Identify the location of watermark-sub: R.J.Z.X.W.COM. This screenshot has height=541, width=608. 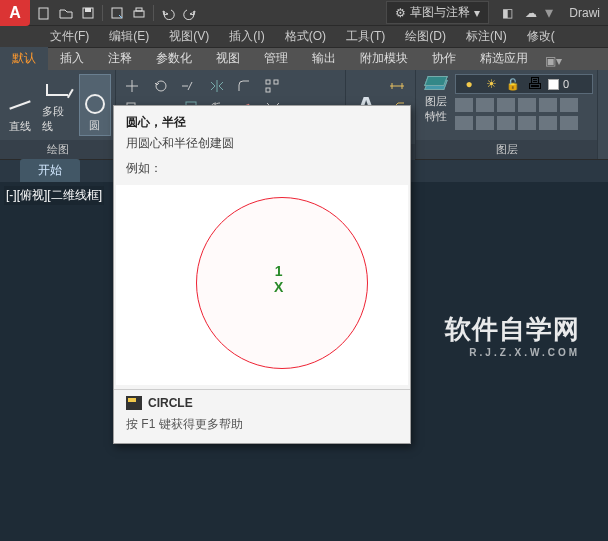
(512, 352).